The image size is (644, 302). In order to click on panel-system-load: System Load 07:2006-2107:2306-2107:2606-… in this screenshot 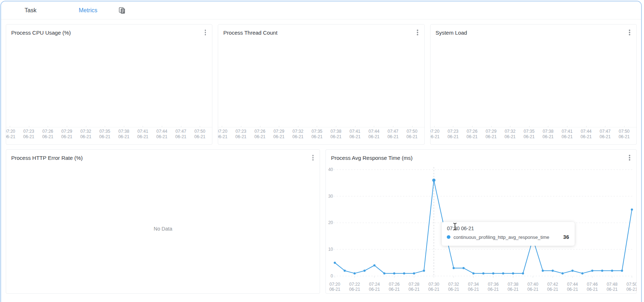, I will do `click(533, 84)`.